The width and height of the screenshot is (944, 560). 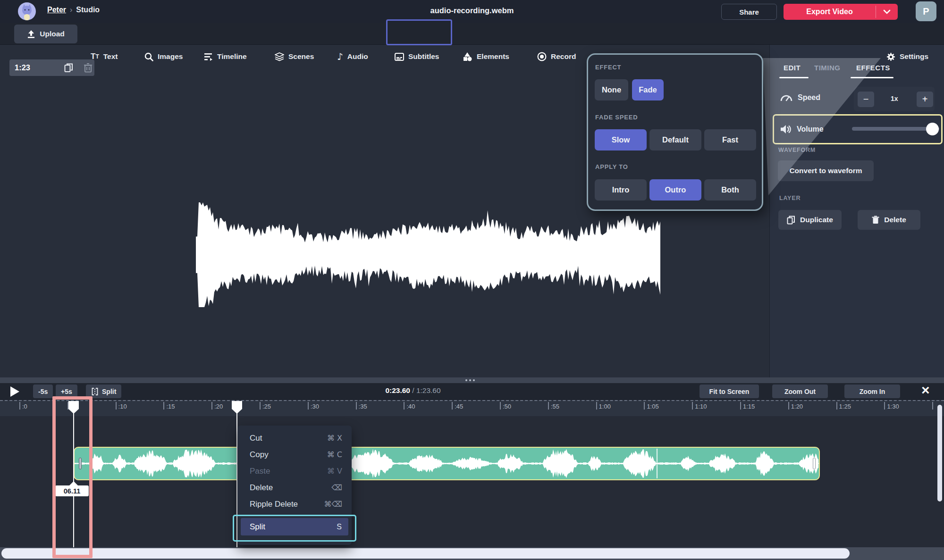 What do you see at coordinates (23, 68) in the screenshot?
I see `layer-duration: 1:23` at bounding box center [23, 68].